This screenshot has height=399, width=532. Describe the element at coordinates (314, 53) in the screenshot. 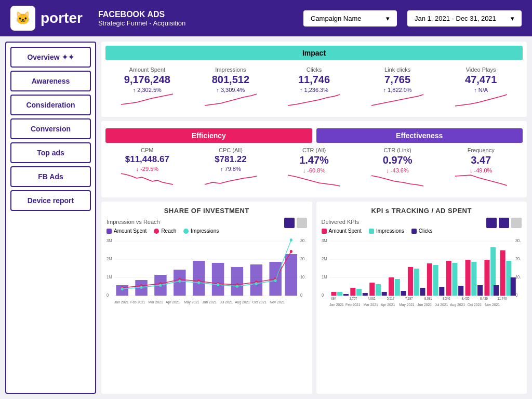

I see `impact-banner: Impact` at that location.